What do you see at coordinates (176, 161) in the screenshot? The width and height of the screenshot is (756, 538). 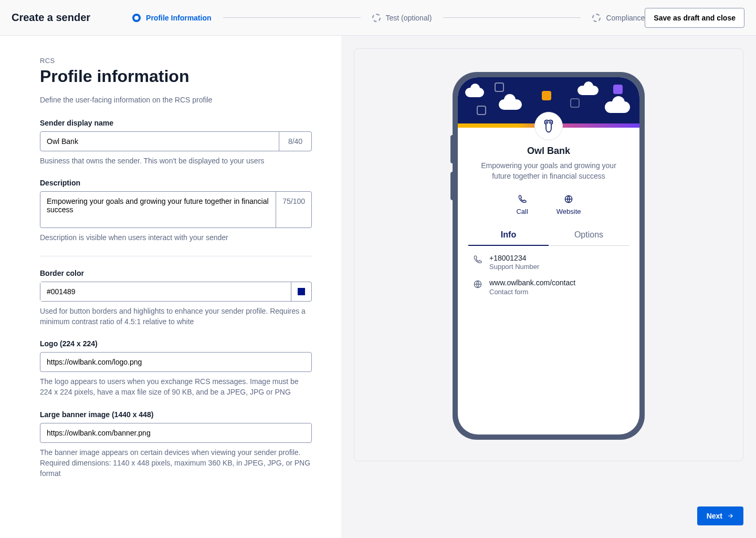 I see `display-name-help: Business that owns the sender. This won'…` at bounding box center [176, 161].